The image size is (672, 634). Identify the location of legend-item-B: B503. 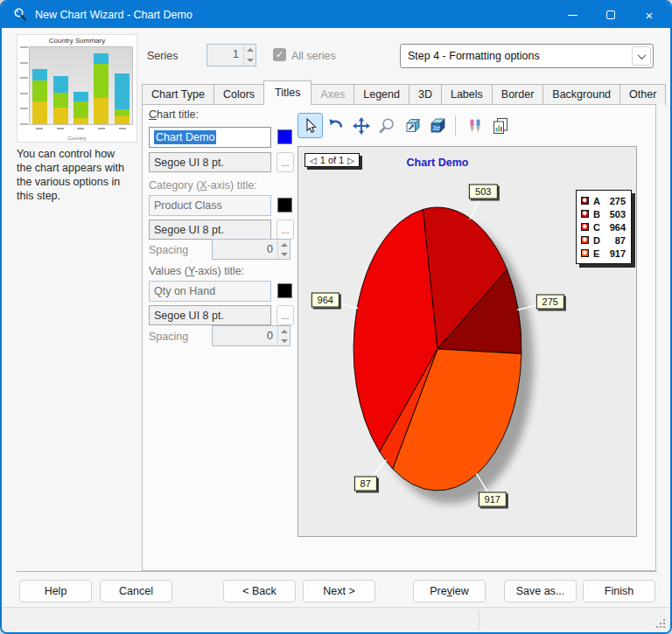
(604, 213).